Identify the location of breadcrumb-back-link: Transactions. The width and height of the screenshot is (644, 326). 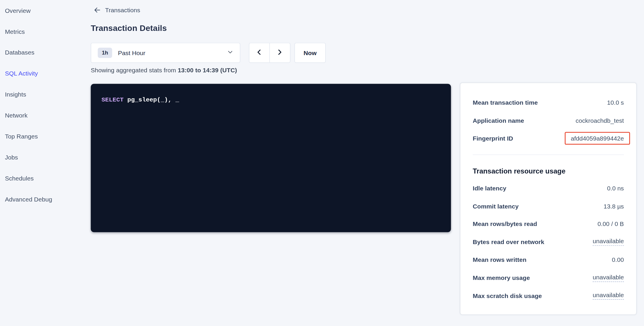
(117, 10).